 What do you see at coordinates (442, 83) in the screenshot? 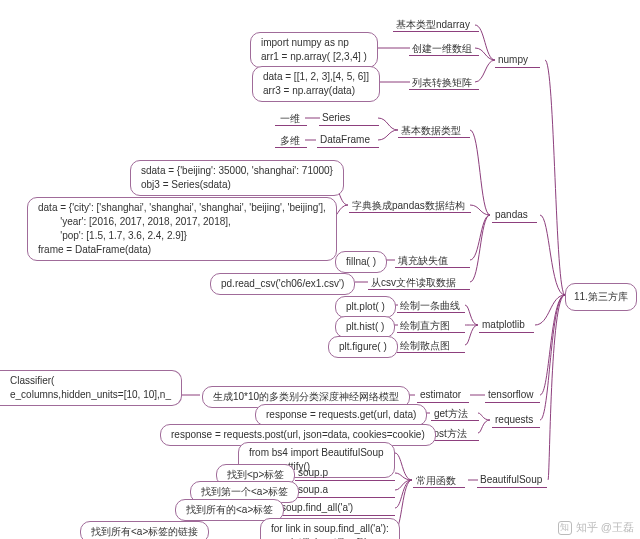
I see `numpy-list2mat: 列表转换矩阵` at bounding box center [442, 83].